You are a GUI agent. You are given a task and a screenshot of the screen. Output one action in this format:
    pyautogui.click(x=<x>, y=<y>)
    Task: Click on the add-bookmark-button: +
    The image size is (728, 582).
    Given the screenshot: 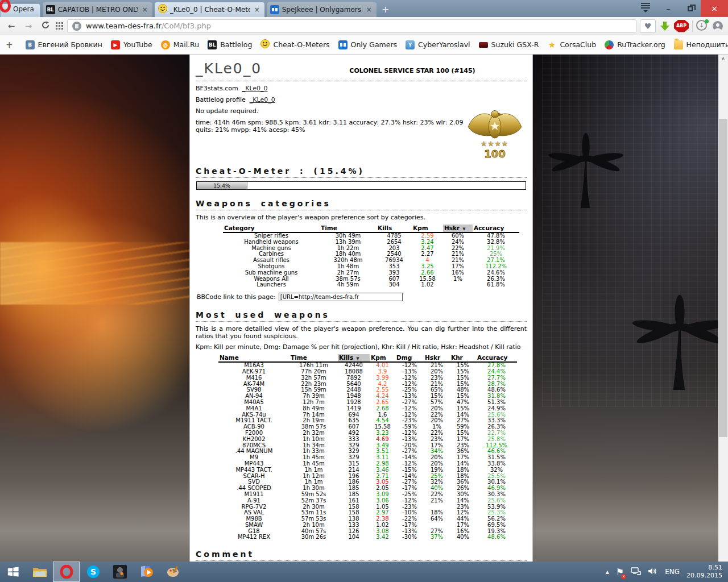 What is the action you would take?
    pyautogui.click(x=9, y=45)
    